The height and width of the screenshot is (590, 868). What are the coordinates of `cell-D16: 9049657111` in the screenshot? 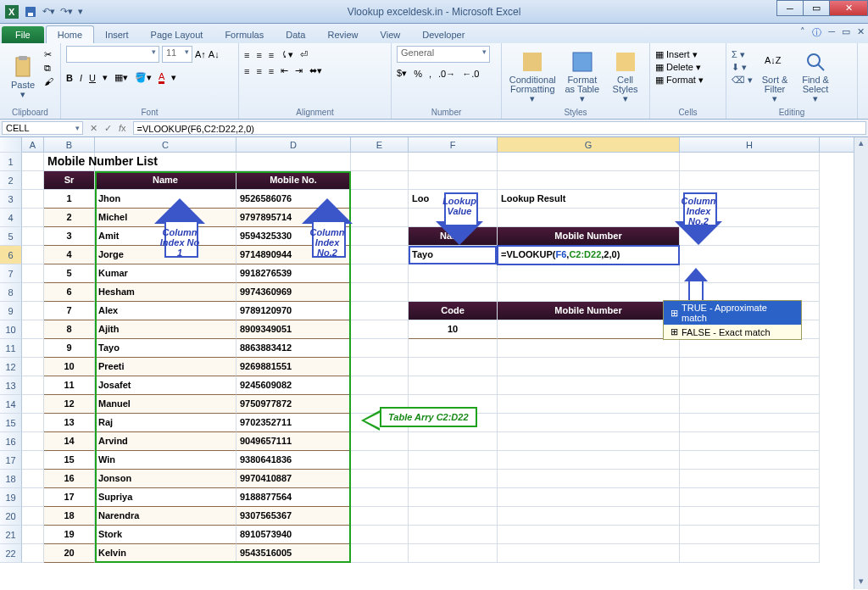 It's located at (293, 442).